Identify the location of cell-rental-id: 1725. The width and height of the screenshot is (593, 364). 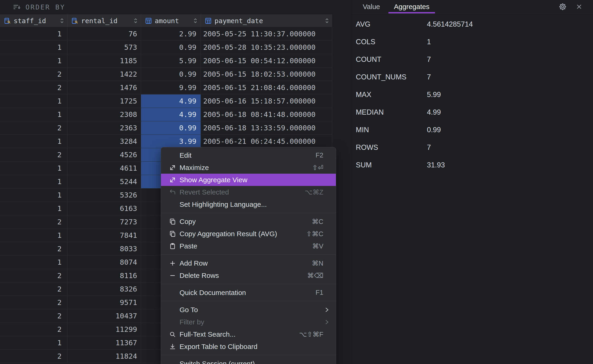
(104, 101).